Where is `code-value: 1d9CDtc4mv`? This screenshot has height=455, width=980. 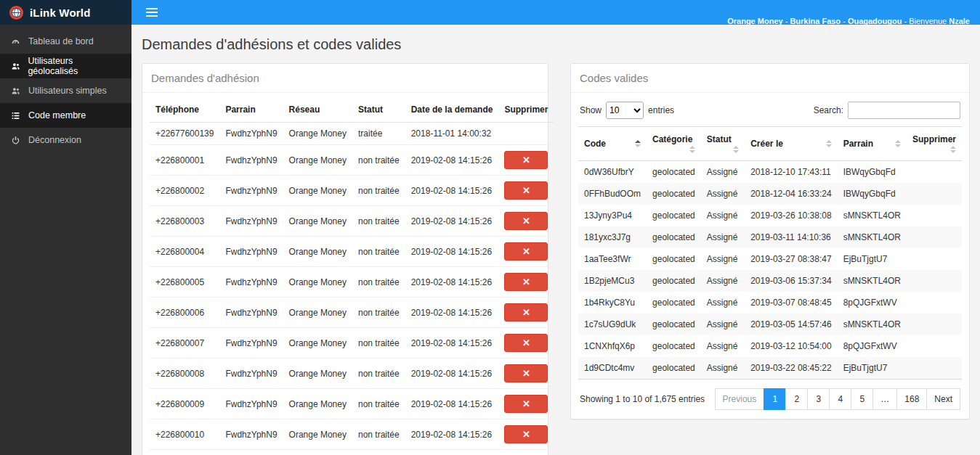 code-value: 1d9CDtc4mv is located at coordinates (612, 369).